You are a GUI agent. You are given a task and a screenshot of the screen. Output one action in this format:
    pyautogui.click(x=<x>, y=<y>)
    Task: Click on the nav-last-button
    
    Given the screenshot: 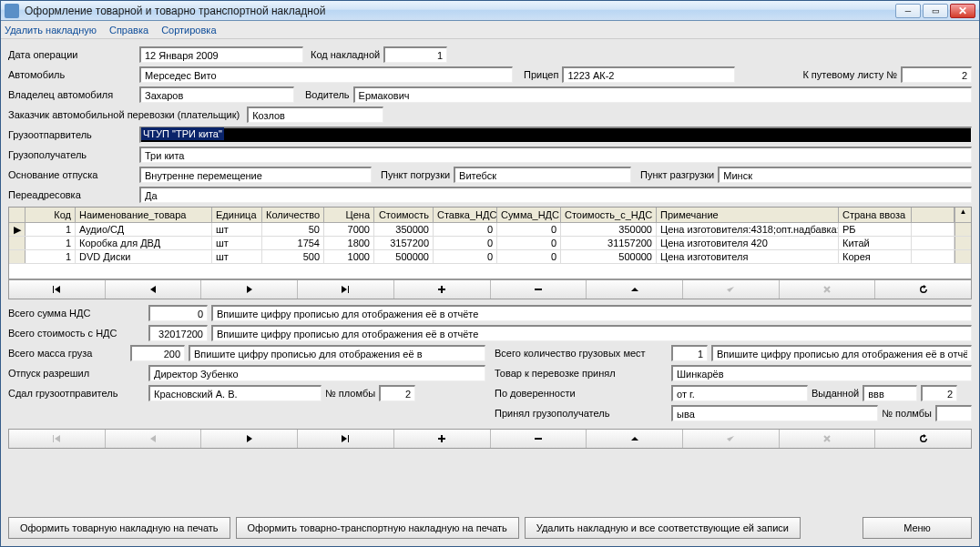 What is the action you would take?
    pyautogui.click(x=346, y=289)
    